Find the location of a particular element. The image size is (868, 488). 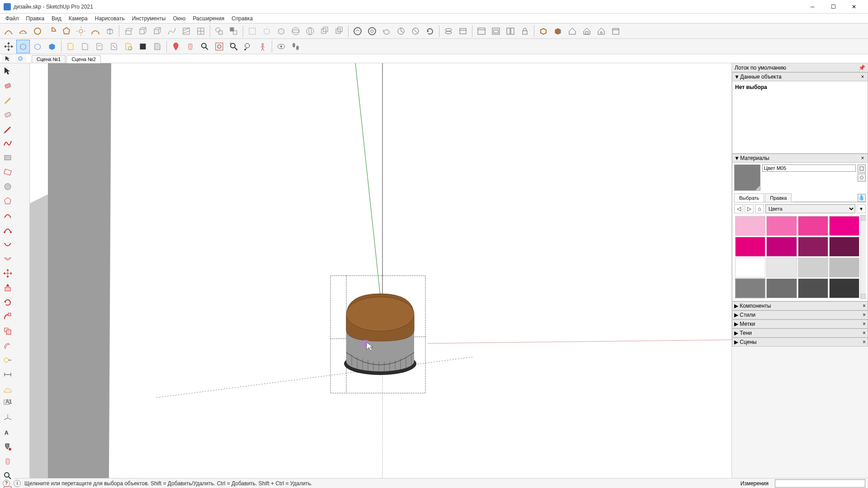

materials-tab-edit: Правка is located at coordinates (778, 198).